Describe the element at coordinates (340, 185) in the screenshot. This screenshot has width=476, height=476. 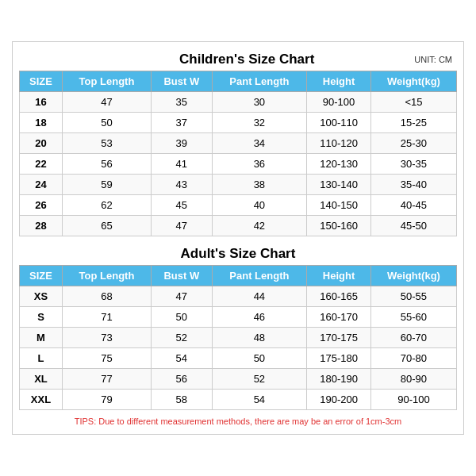
I see `children-cell: 130-140` at that location.